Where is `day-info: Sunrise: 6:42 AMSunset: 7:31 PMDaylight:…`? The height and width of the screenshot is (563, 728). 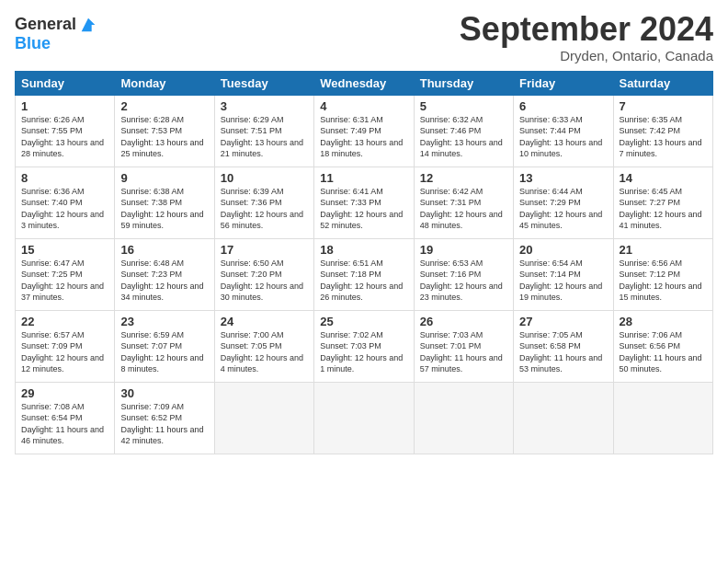 day-info: Sunrise: 6:42 AMSunset: 7:31 PMDaylight:… is located at coordinates (461, 209).